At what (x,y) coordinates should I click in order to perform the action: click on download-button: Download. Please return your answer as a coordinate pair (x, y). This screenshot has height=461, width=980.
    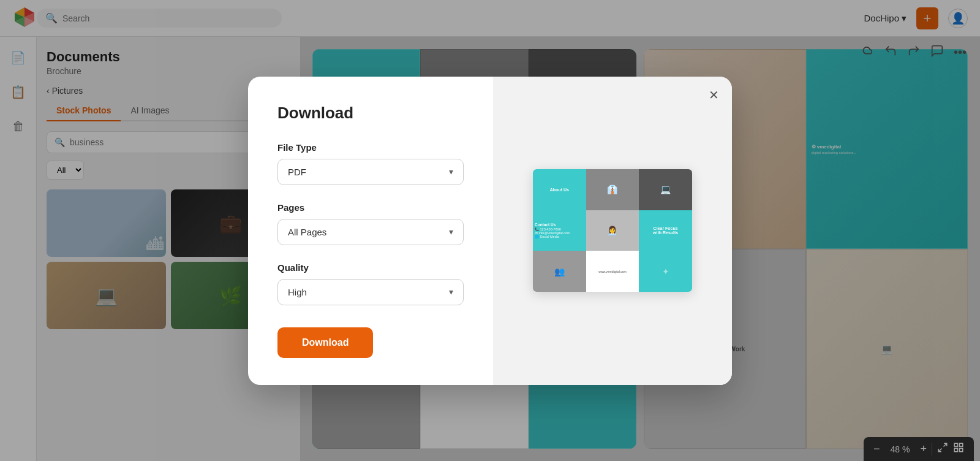
    Looking at the image, I should click on (325, 343).